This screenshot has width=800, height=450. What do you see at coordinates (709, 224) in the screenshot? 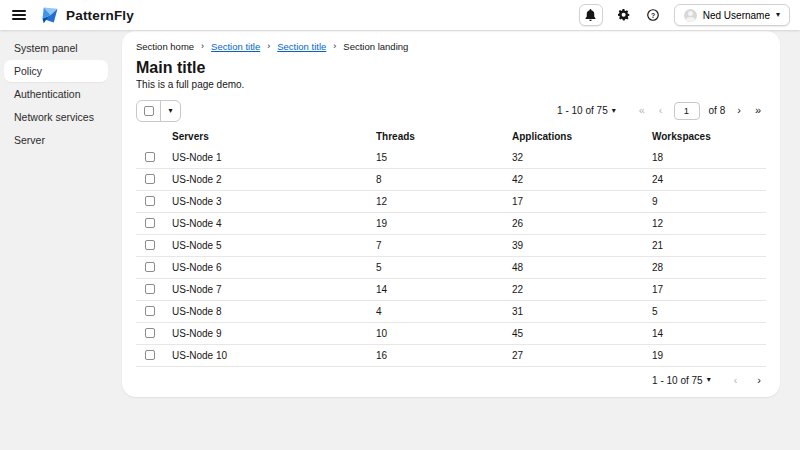
I see `workspaces-cell: 12` at bounding box center [709, 224].